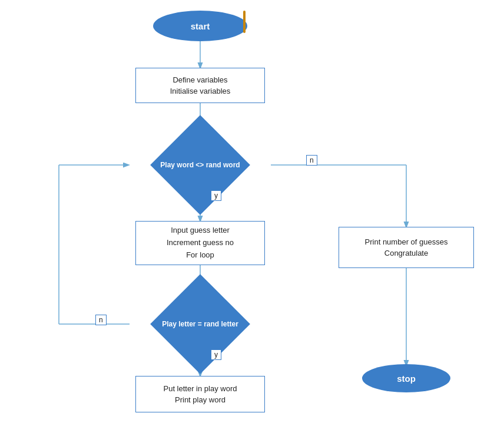 The height and width of the screenshot is (436, 504). What do you see at coordinates (406, 247) in the screenshot?
I see `process3-shape: Print number of guesses Congratulate` at bounding box center [406, 247].